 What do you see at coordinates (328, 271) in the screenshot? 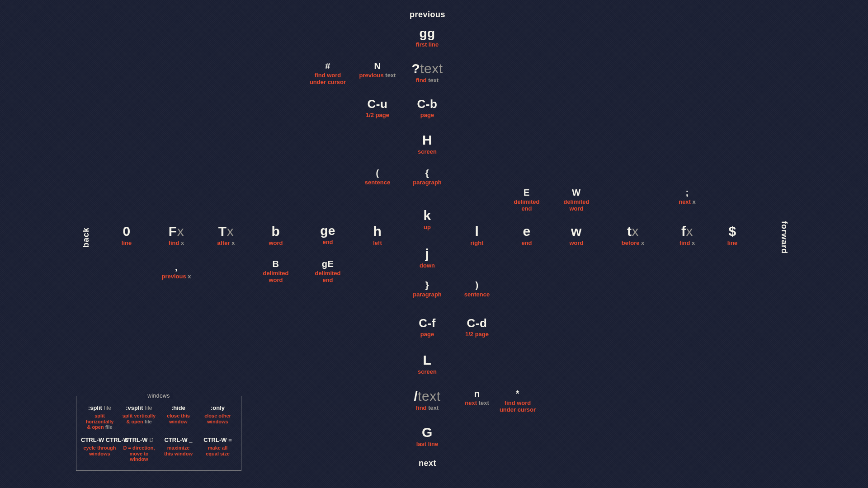
I see `motion-cell: gEdelimited end` at bounding box center [328, 271].